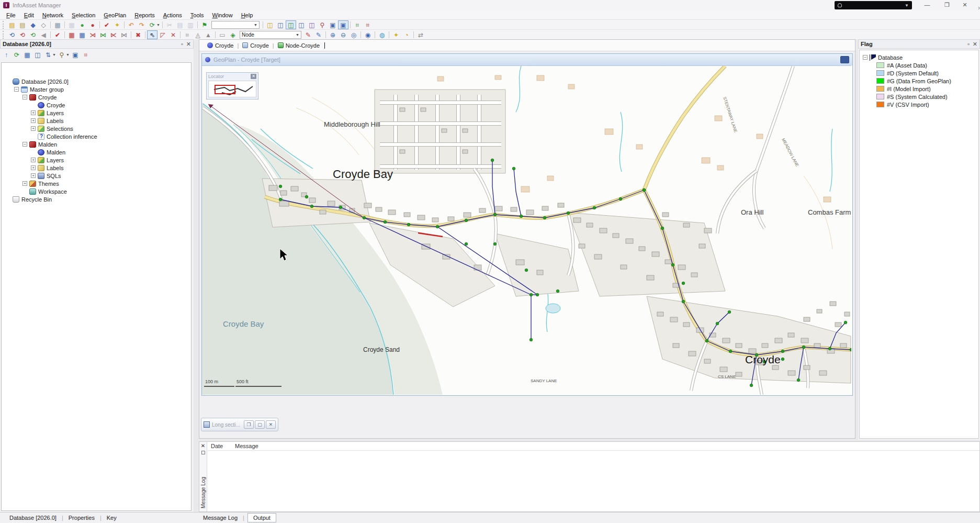 This screenshot has width=980, height=523. Describe the element at coordinates (103, 35) in the screenshot. I see `merge-link-icon: ⋈` at that location.